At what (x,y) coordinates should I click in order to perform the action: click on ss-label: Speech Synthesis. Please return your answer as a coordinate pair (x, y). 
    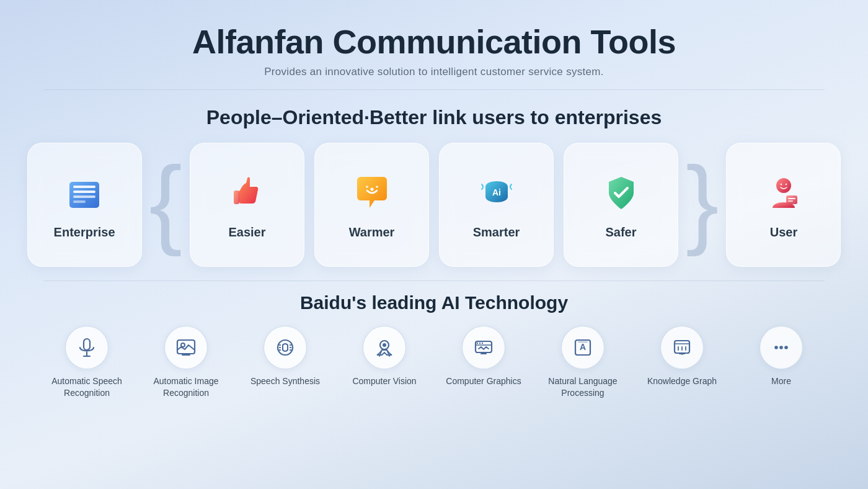
    Looking at the image, I should click on (285, 381).